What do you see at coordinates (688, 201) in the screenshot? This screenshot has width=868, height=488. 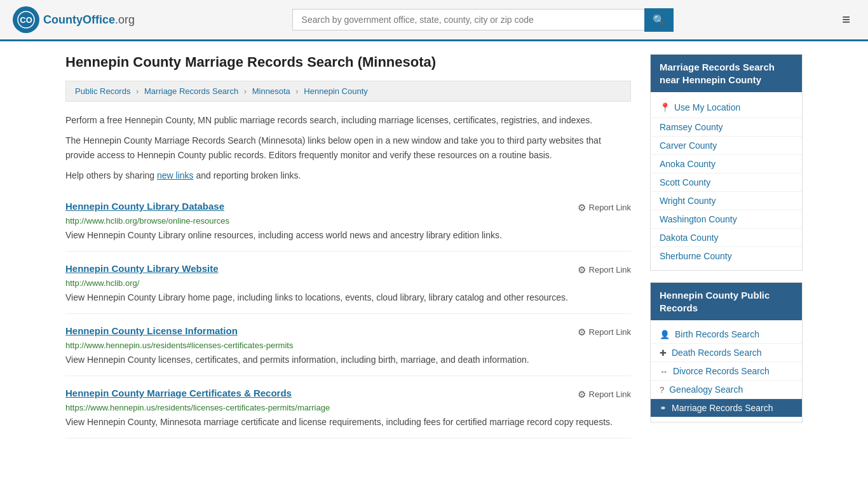 I see `wright-county-label: Wright County` at bounding box center [688, 201].